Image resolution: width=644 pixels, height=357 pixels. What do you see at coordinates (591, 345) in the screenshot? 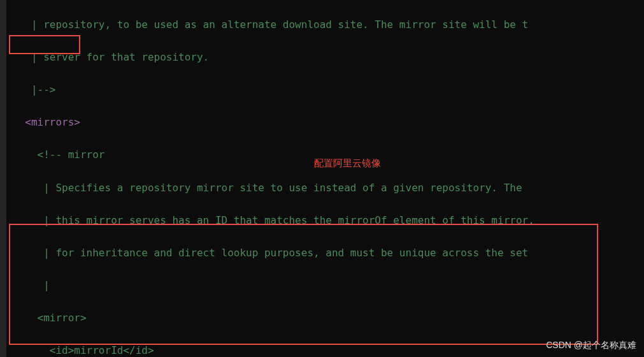
I see `watermark: CSDN @起个名称真难` at bounding box center [591, 345].